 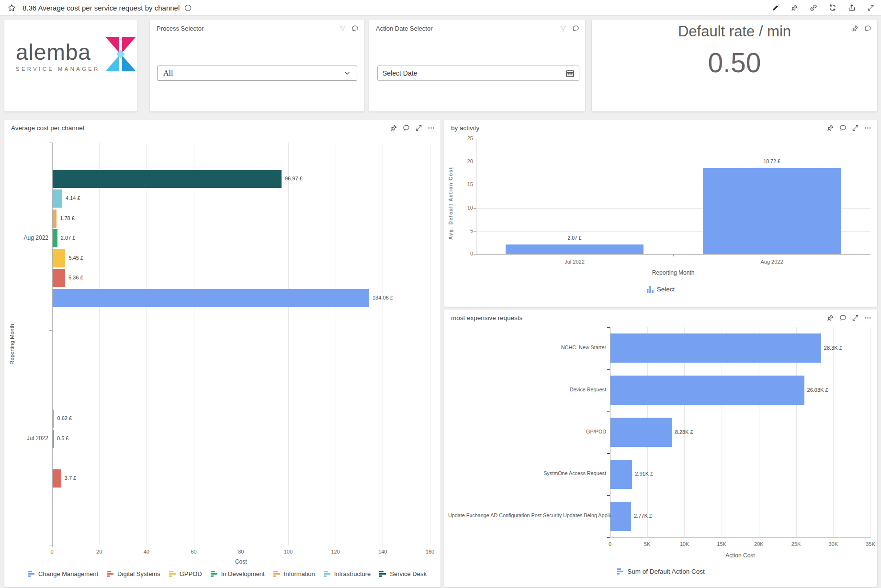 I want to click on bar-gppod, so click(x=59, y=258).